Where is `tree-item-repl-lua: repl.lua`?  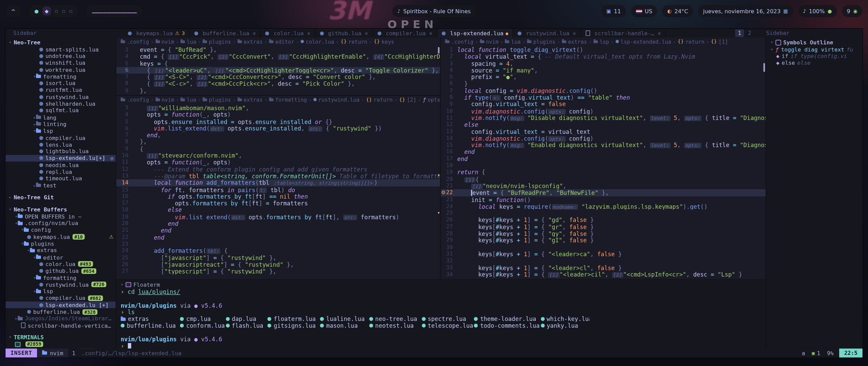 tree-item-repl-lua: repl.lua is located at coordinates (60, 172).